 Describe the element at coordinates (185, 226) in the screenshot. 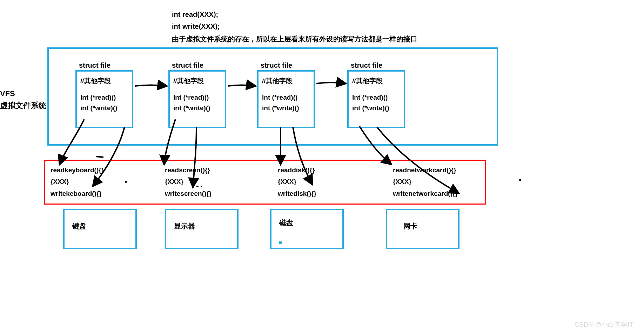

I see `device-label-screen: 显示器` at that location.